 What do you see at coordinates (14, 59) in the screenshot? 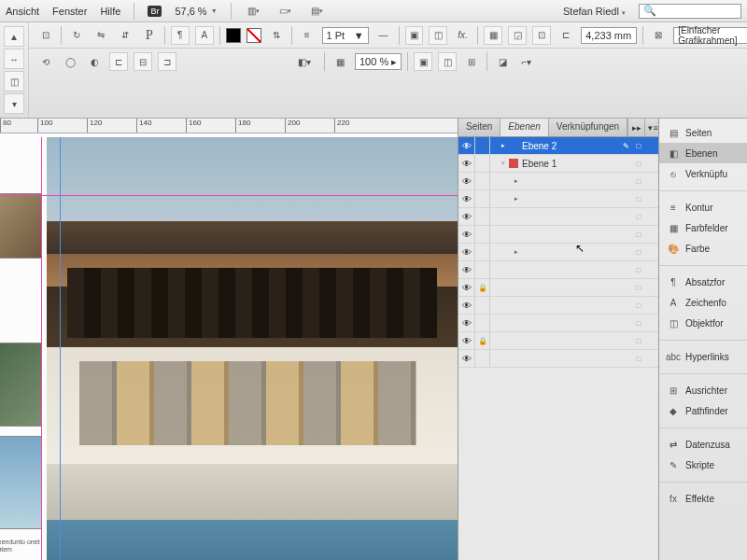
I see `tool-gap: ↔` at bounding box center [14, 59].